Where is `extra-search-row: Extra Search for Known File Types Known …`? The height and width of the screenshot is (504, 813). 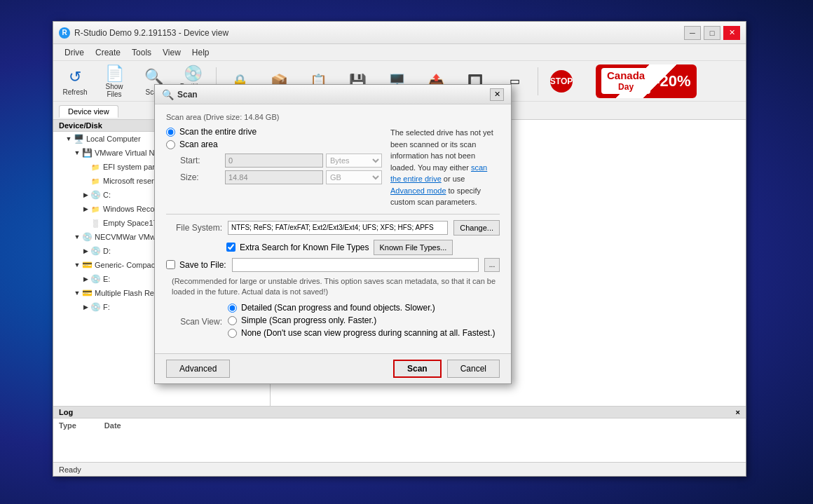
extra-search-row: Extra Search for Known File Types Known … is located at coordinates (333, 247).